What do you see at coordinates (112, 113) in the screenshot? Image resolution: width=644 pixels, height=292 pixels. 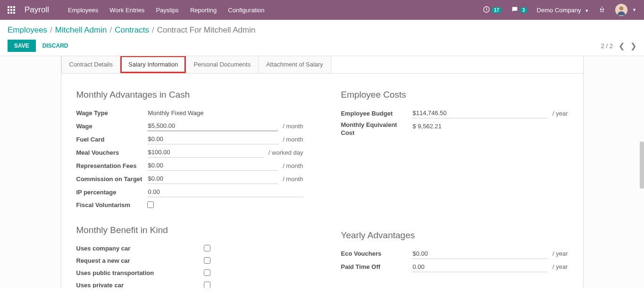 I see `wage-type-label: Wage Type` at bounding box center [112, 113].